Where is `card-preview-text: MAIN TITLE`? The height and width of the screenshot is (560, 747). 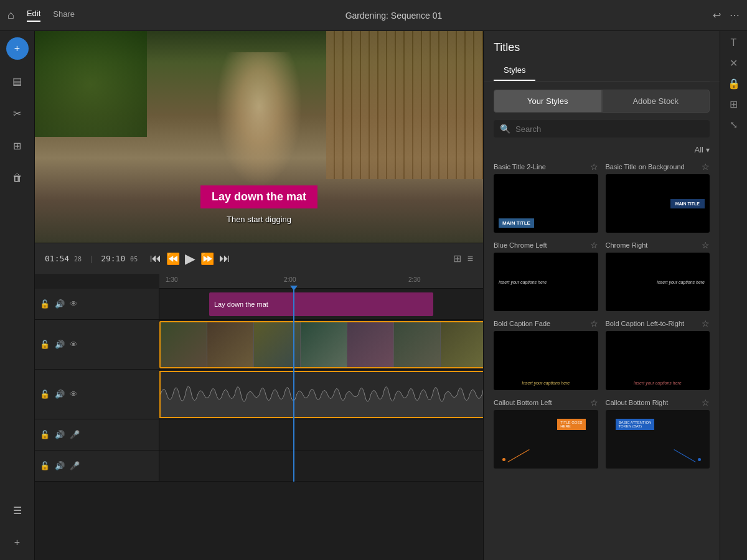
card-preview-text: MAIN TITLE is located at coordinates (517, 223).